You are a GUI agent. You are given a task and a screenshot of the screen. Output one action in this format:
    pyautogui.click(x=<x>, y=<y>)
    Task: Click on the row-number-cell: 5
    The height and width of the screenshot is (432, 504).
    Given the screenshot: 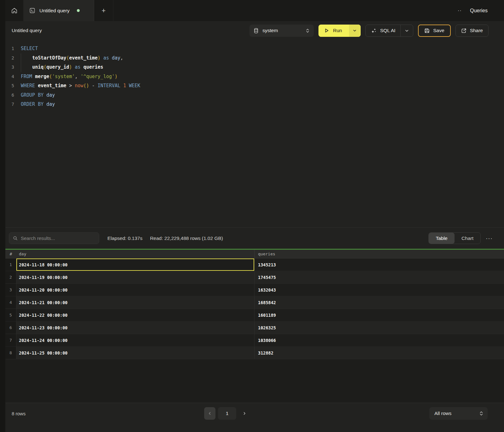 What is the action you would take?
    pyautogui.click(x=11, y=315)
    